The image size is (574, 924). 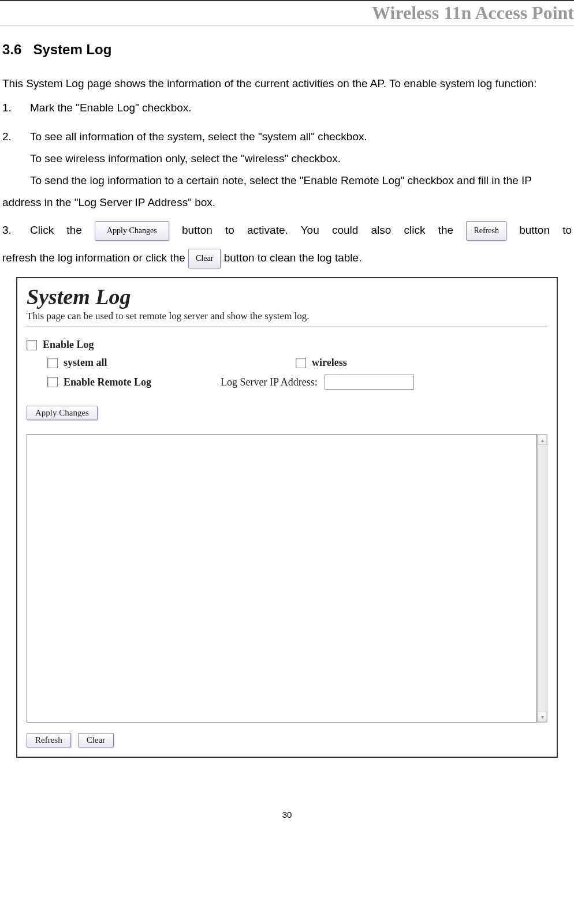 I want to click on clear-inline-button: Clear, so click(x=204, y=259).